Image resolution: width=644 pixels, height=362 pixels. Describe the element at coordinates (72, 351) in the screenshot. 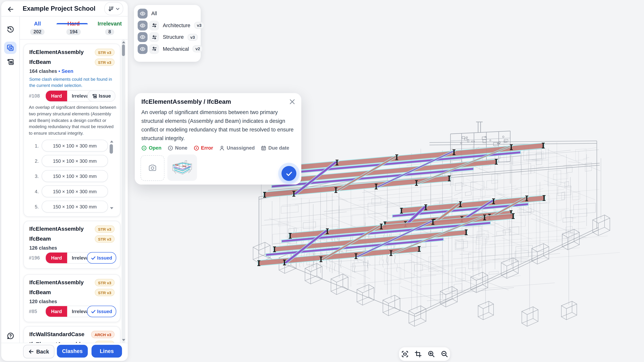

I see `clashes-button: Clashes` at that location.